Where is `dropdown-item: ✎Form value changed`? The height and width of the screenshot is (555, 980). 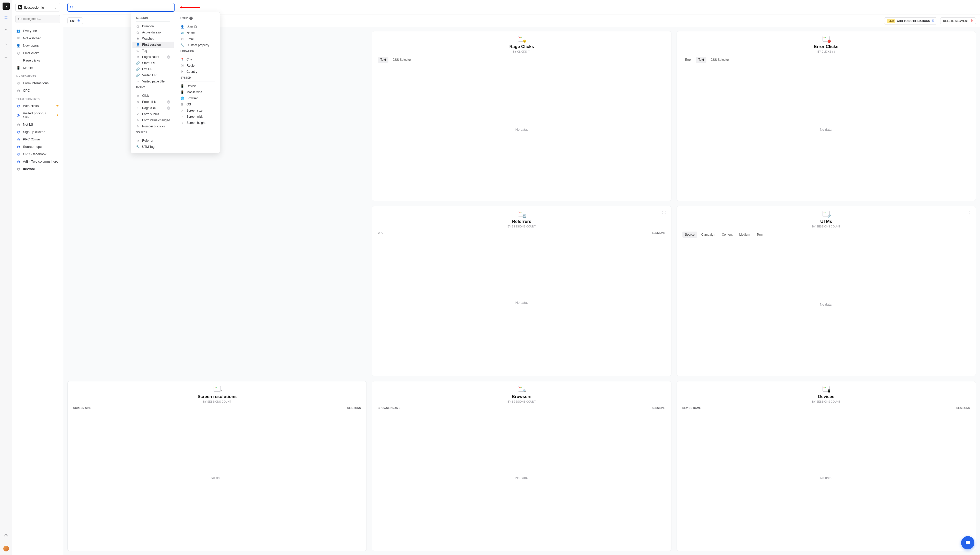
dropdown-item: ✎Form value changed is located at coordinates (153, 120).